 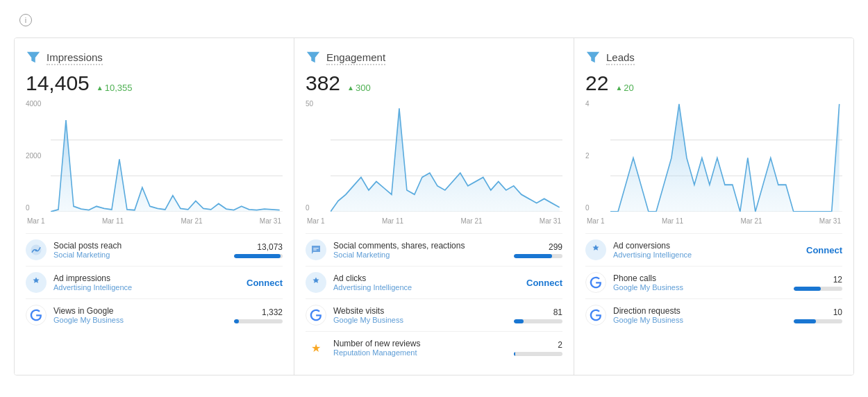 I want to click on metric-row-website-visits: Website visits Google My Business 81, so click(x=434, y=315).